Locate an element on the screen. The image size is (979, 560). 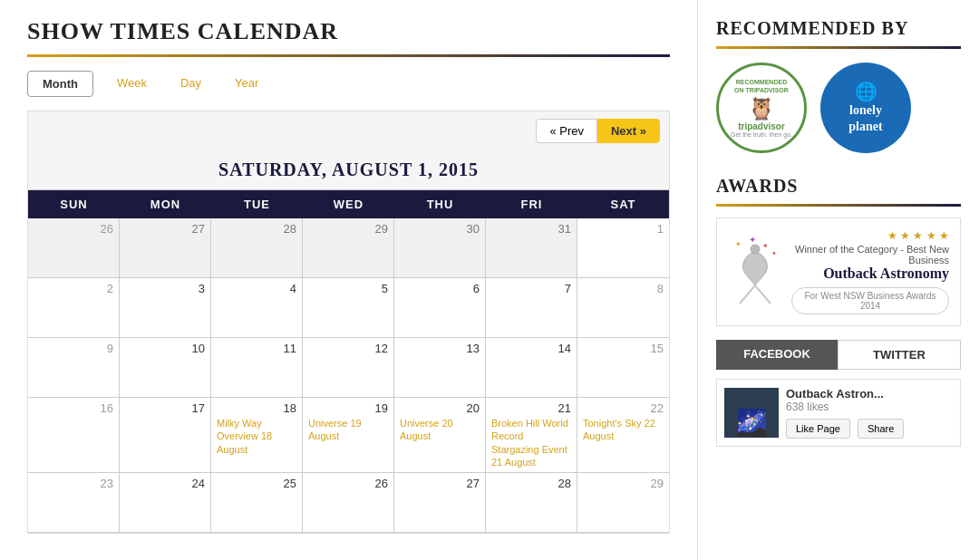
calendar-cell: 14 is located at coordinates (531, 368).